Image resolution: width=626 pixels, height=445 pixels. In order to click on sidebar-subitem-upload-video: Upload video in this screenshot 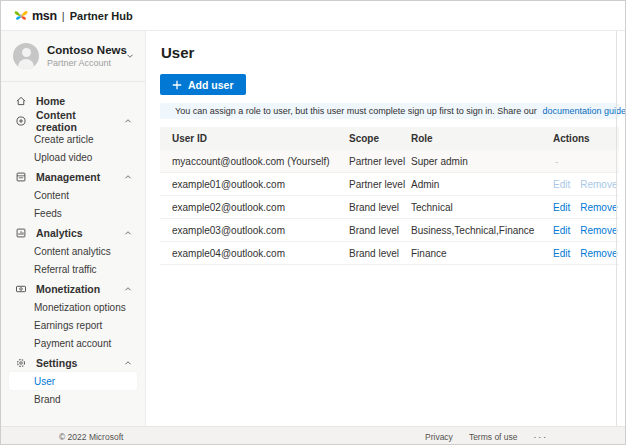, I will do `click(73, 157)`.